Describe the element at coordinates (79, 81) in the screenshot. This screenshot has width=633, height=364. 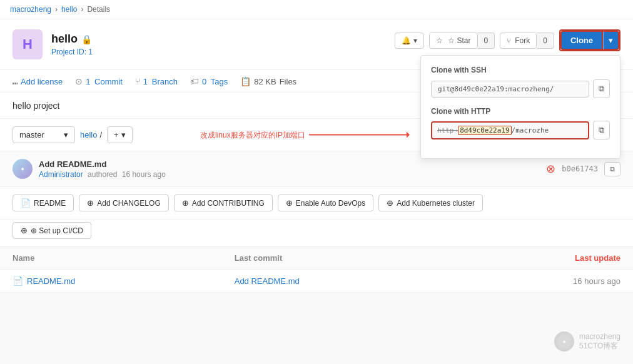
I see `commits-icon: ⊙` at that location.